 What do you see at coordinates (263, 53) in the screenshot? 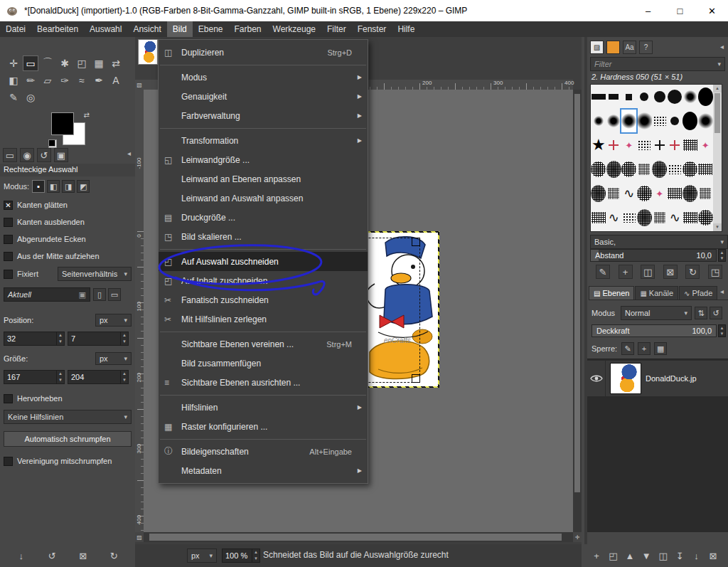
I see `menu-item-duplizieren: ◫DuplizierenStrg+D` at bounding box center [263, 53].